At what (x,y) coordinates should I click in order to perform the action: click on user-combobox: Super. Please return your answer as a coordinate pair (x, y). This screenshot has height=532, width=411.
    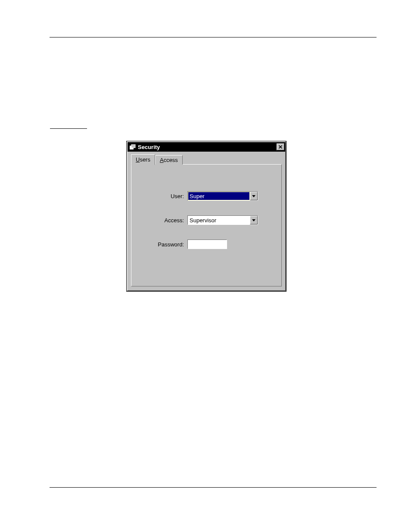
    Looking at the image, I should click on (223, 196).